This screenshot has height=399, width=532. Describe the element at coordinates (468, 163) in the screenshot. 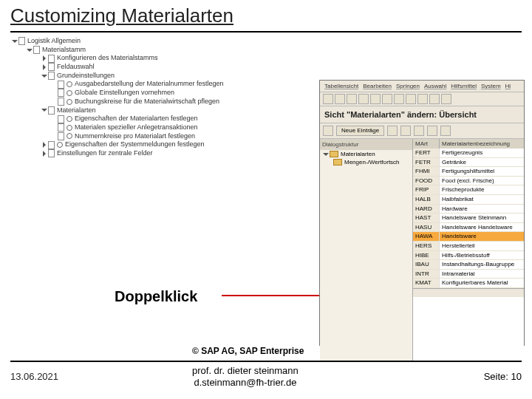

I see `table-row: FETRGetränke` at that location.